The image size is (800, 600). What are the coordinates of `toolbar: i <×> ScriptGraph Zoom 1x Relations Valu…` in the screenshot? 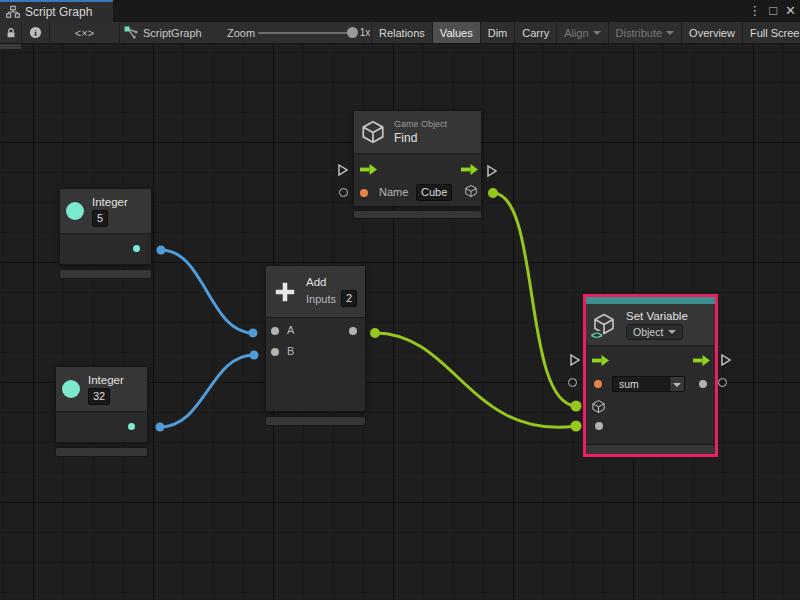 It's located at (400, 33).